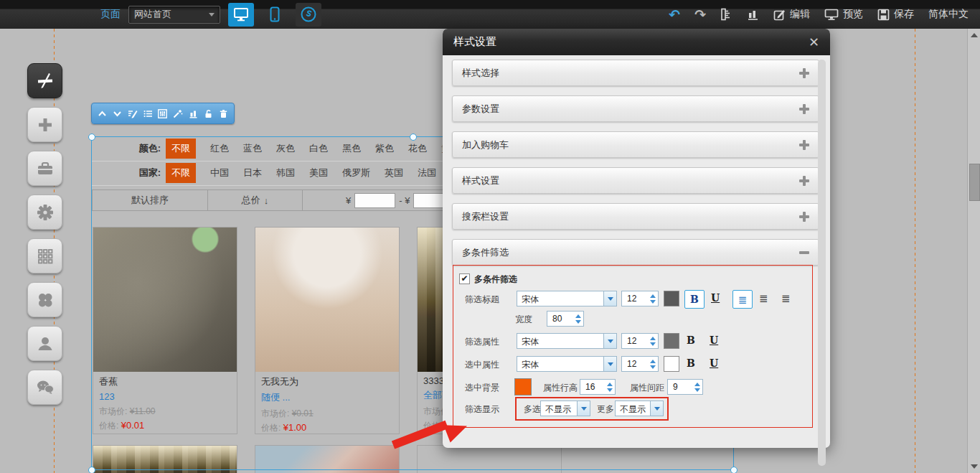  I want to click on sort-default: 默认排序, so click(151, 200).